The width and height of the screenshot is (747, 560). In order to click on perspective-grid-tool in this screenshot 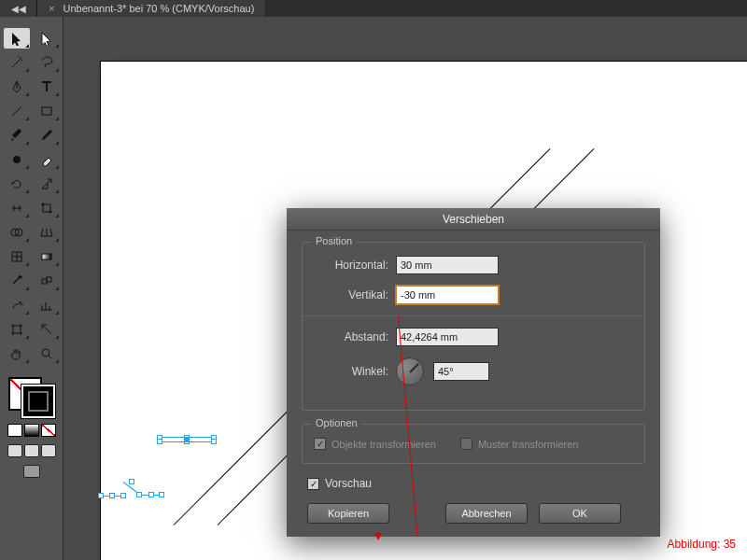, I will do `click(47, 232)`.